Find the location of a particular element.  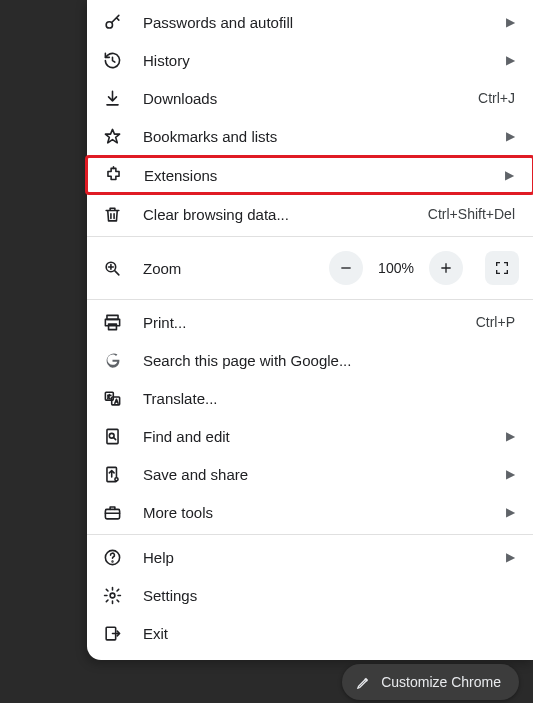

menu-item-save-and-share: Save and share▶ is located at coordinates (310, 474).